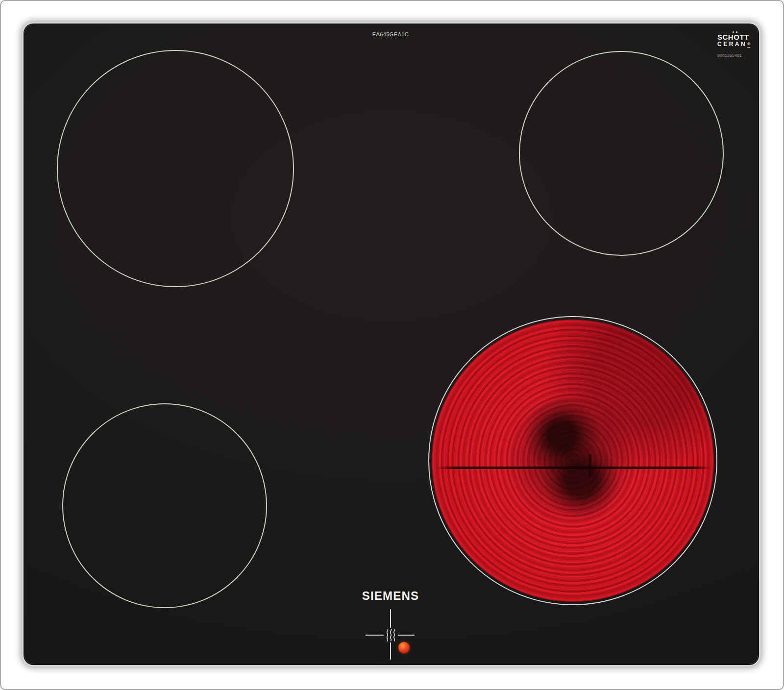 The width and height of the screenshot is (784, 690). I want to click on ceran-word: CERAN, so click(732, 44).